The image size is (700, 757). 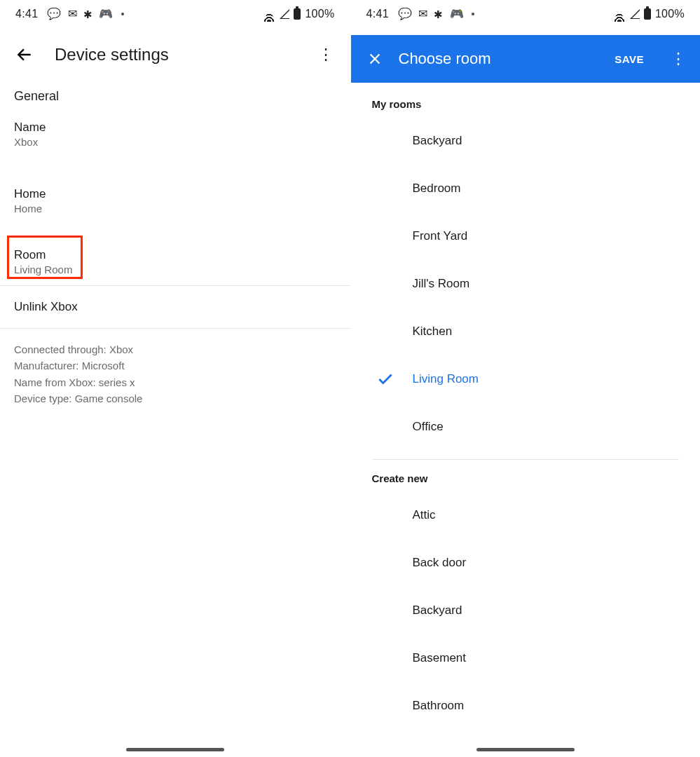 I want to click on room-option: Kitchen, so click(x=526, y=332).